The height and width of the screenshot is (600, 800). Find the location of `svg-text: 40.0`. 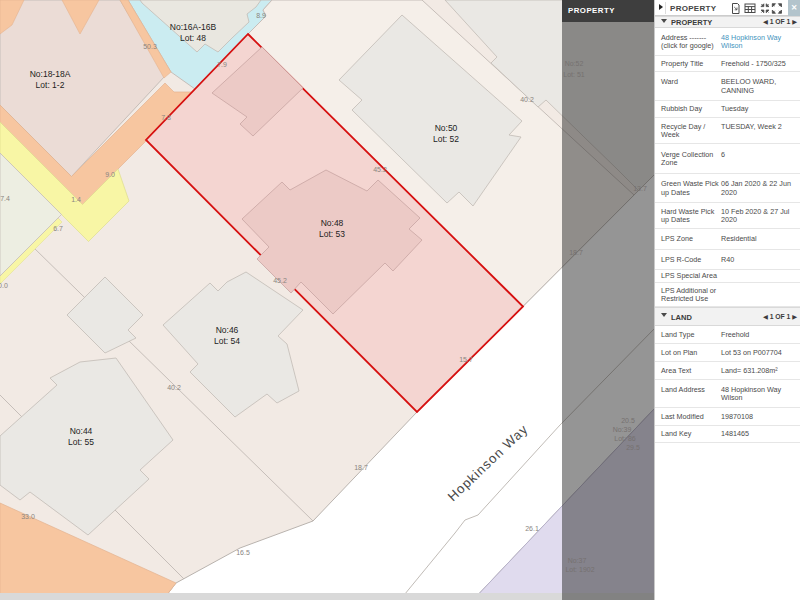

svg-text: 40.0 is located at coordinates (4, 286).